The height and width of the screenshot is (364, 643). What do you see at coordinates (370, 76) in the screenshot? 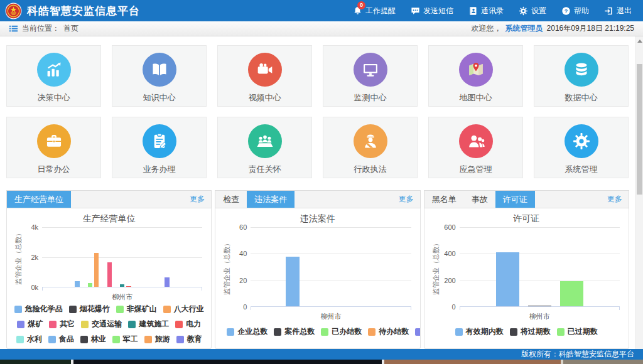
I see `tile-monitor-center: 监测中心` at bounding box center [370, 76].